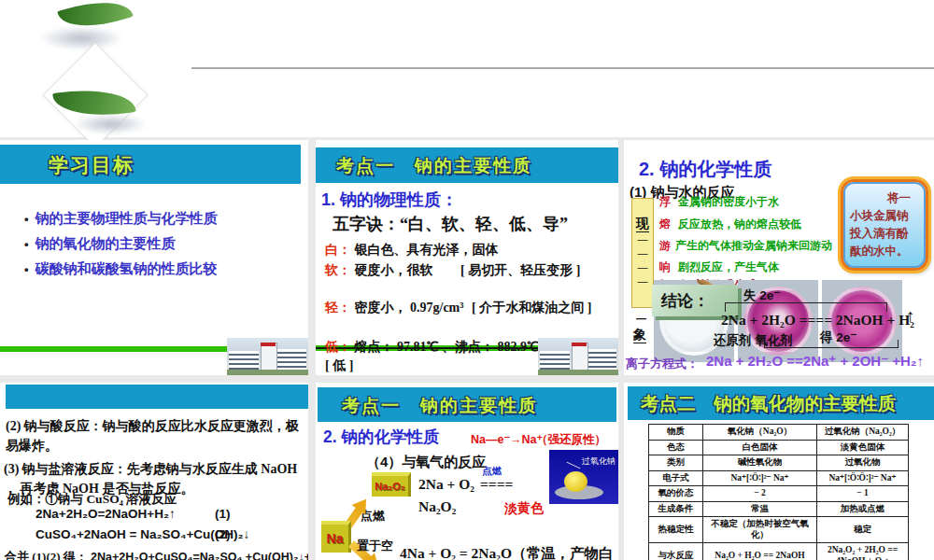  Describe the element at coordinates (450, 224) in the screenshot. I see `mnemonic-text: 五字诀：“白、软、轻、低、导”` at that location.